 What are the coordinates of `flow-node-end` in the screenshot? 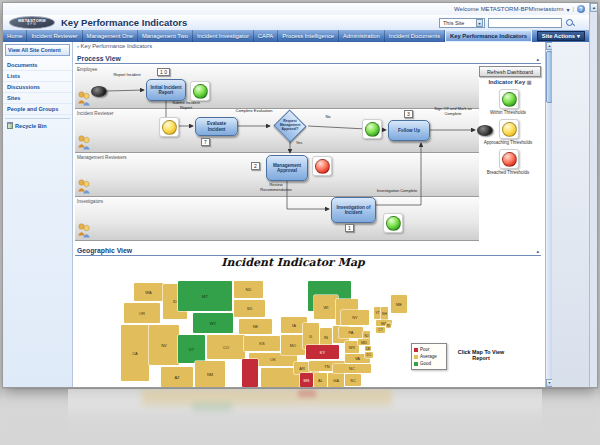 It's located at (485, 130).